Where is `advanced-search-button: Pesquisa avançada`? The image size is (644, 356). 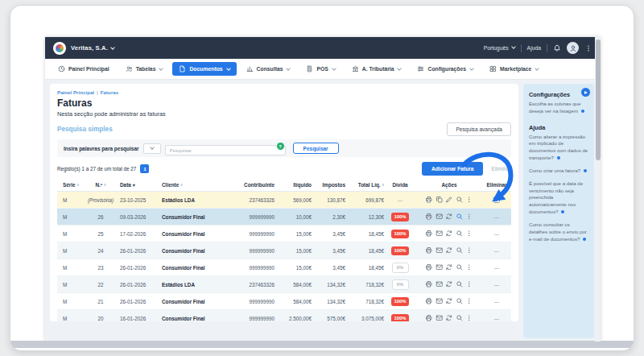 advanced-search-button: Pesquisa avançada is located at coordinates (479, 129).